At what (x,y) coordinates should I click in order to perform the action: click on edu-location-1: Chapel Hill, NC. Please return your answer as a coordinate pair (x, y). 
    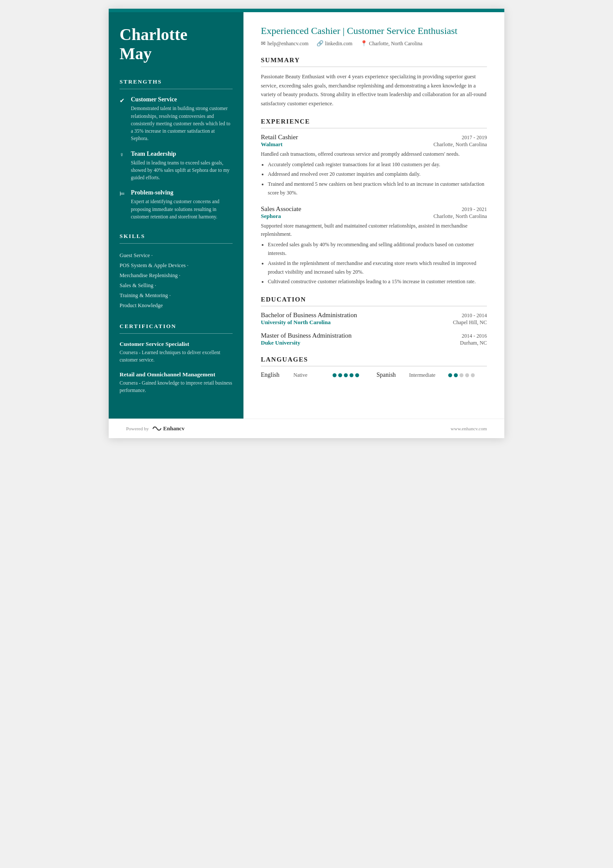
    Looking at the image, I should click on (470, 323).